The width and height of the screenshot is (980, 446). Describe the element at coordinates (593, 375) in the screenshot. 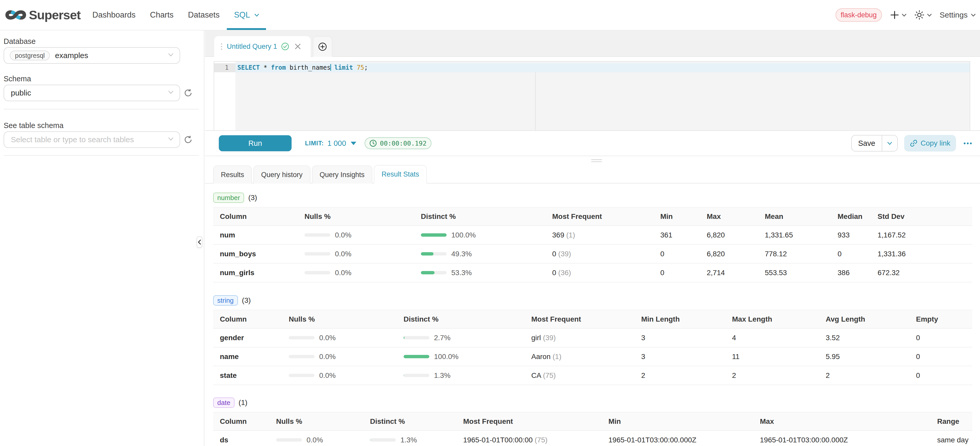

I see `table-row: state 0.0% 1.3% CA (75) 22 20` at that location.